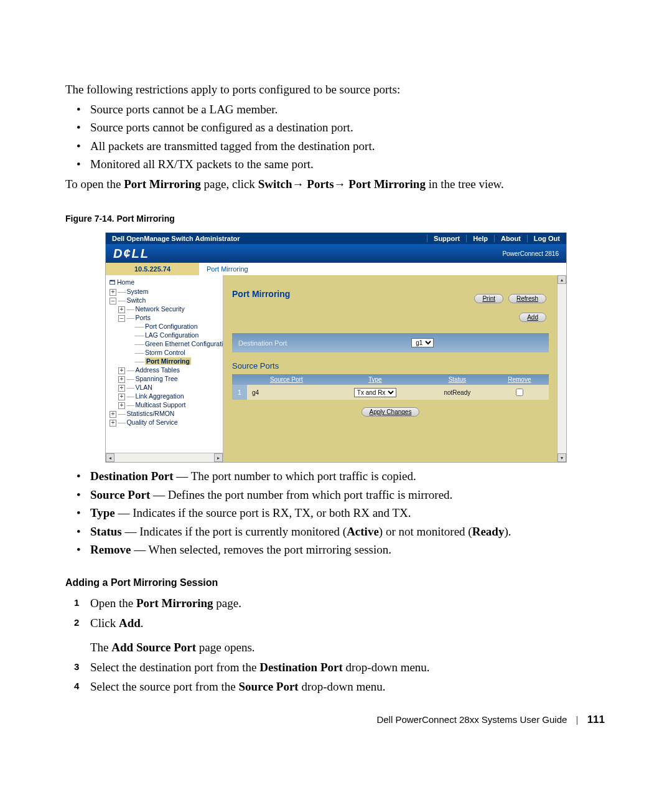  Describe the element at coordinates (375, 392) in the screenshot. I see `type-select: Tx and Rx` at that location.